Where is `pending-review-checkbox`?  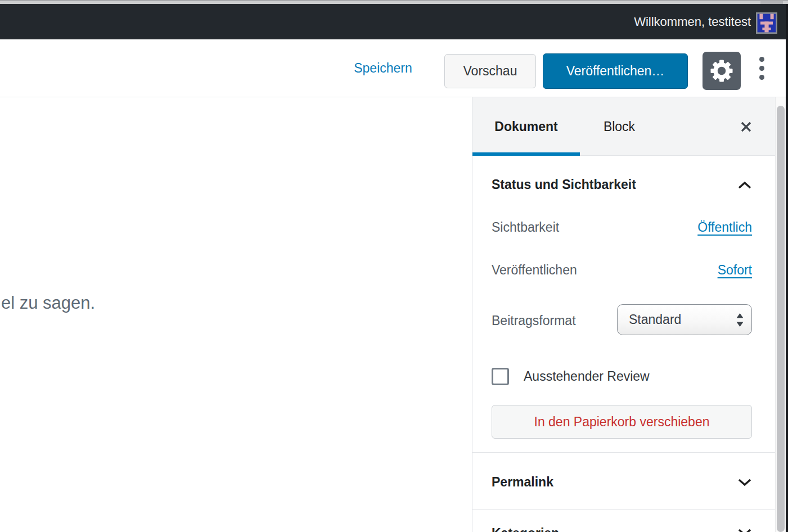 pending-review-checkbox is located at coordinates (501, 377).